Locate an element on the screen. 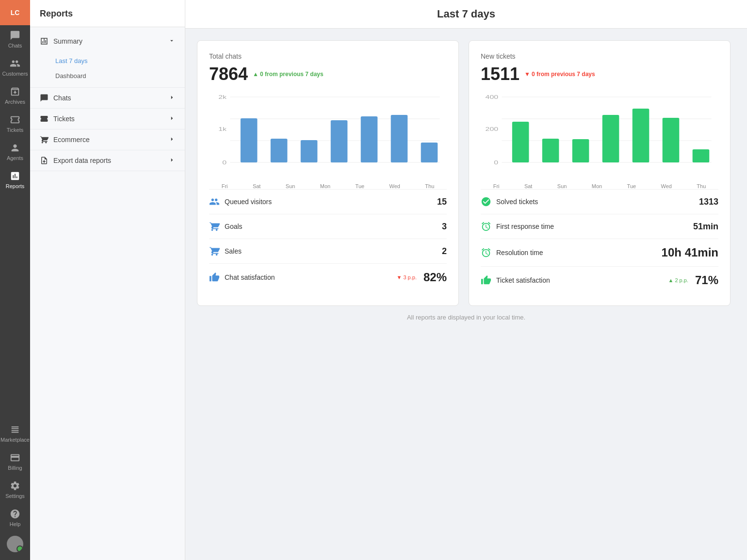 The height and width of the screenshot is (560, 747). delta-up-icon: ▲ is located at coordinates (256, 74).